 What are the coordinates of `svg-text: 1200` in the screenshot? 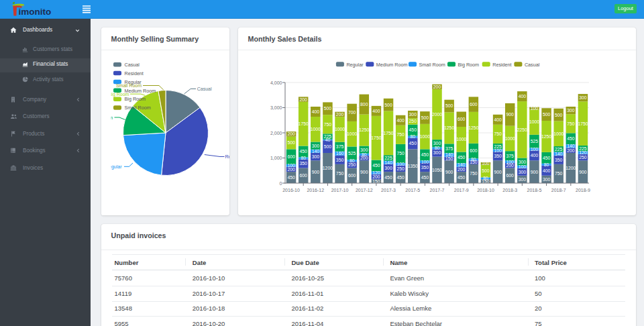 It's located at (327, 168).